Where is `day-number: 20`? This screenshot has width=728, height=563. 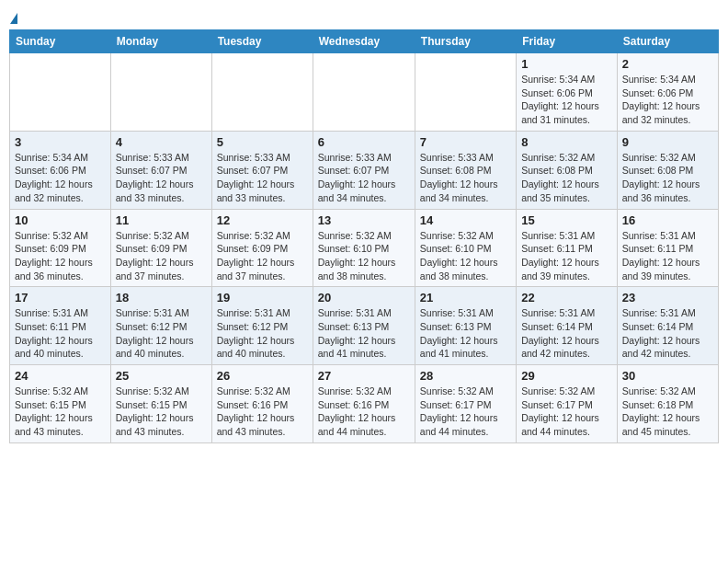 day-number: 20 is located at coordinates (364, 298).